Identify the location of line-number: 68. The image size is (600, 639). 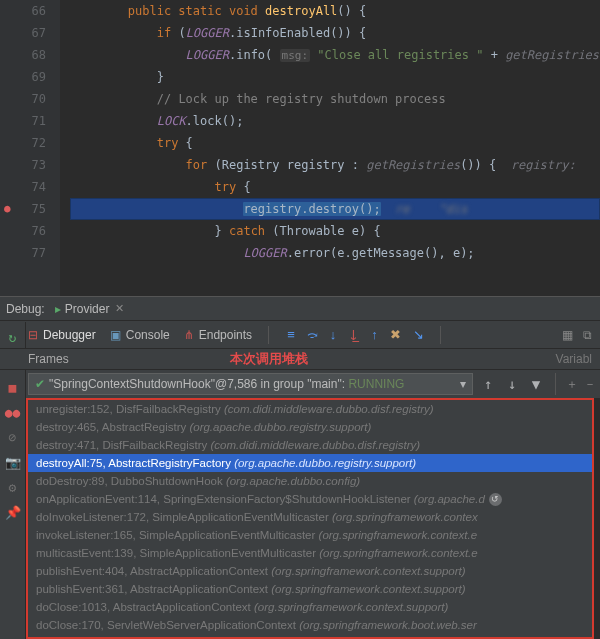
(23, 55).